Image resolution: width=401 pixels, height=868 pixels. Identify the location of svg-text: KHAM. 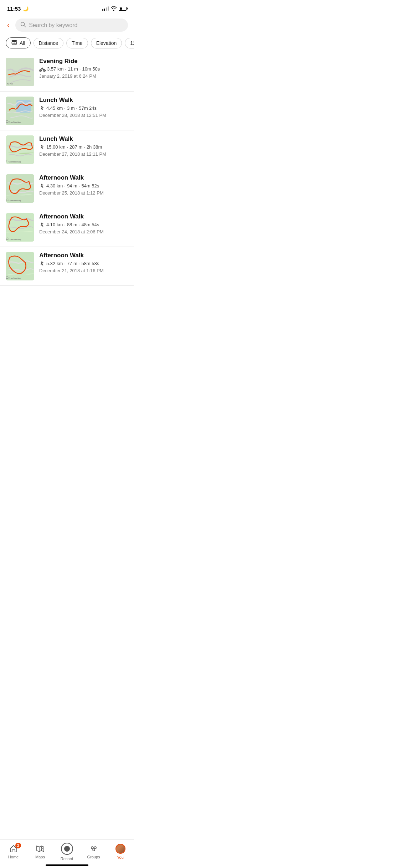
(10, 84).